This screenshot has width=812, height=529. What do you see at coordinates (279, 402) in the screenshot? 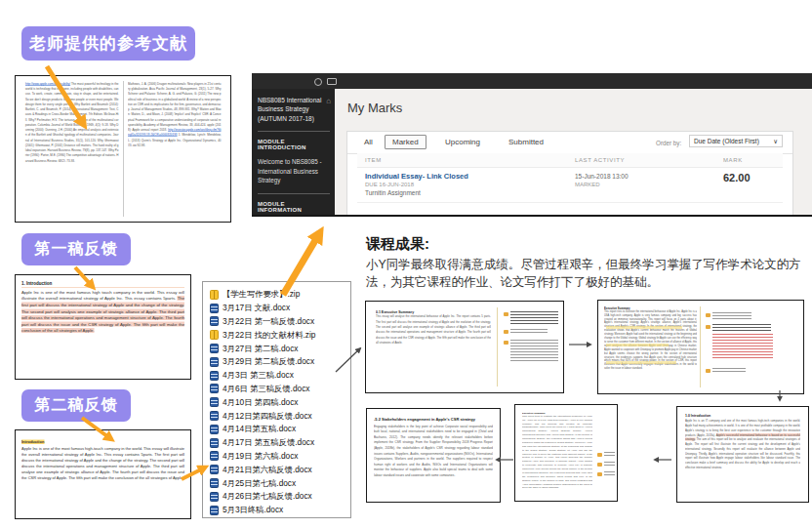
I see `file-list-item: 4月10日 第四稿.docx` at bounding box center [279, 402].